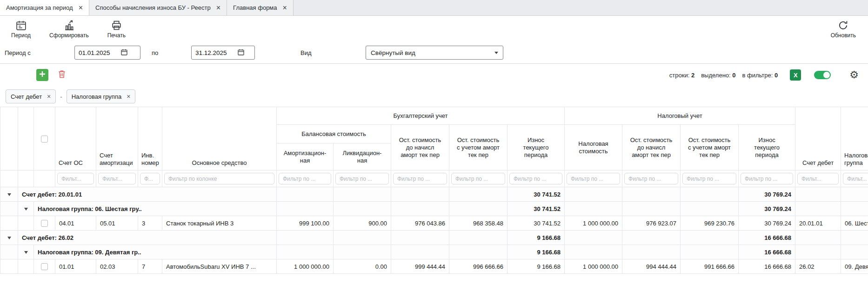 The width and height of the screenshot is (868, 286). What do you see at coordinates (822, 75) in the screenshot?
I see `filter-toggle` at bounding box center [822, 75].